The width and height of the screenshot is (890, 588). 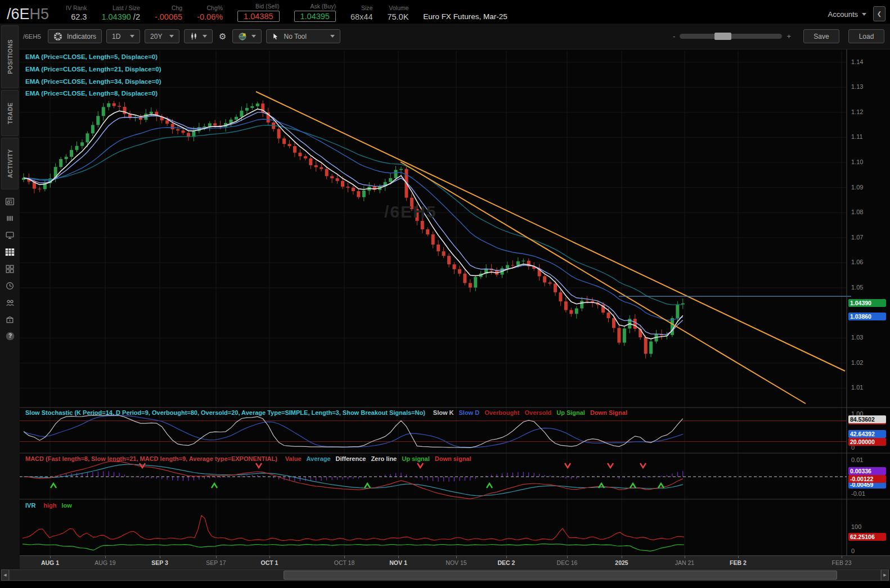 What do you see at coordinates (674, 36) in the screenshot?
I see `zoom-out-button: -` at bounding box center [674, 36].